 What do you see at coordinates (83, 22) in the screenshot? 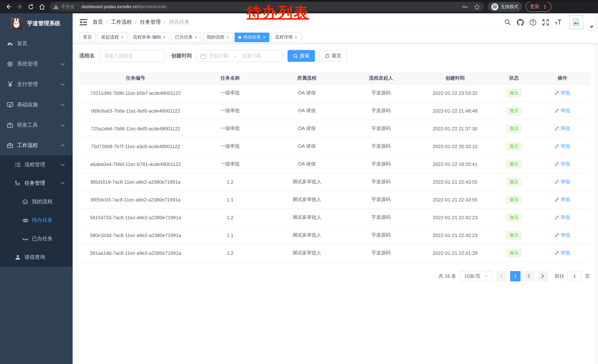
I see `sidebar-collapse-icon` at bounding box center [83, 22].